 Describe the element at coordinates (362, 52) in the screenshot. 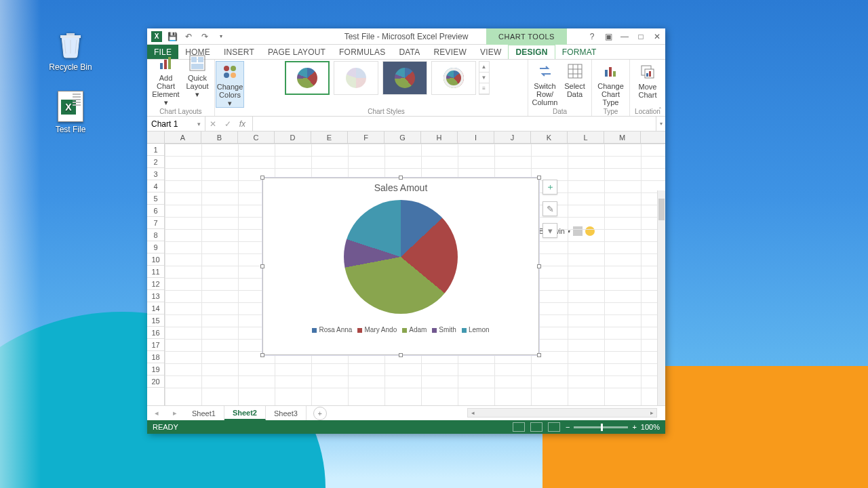

I see `tab-formulas: FORMULAS` at that location.